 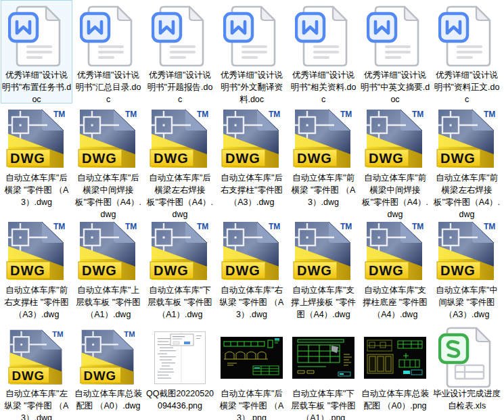 What do you see at coordinates (467, 87) in the screenshot?
I see `file-name: 优秀详细"设计说明书"资料正文.doc` at bounding box center [467, 87].